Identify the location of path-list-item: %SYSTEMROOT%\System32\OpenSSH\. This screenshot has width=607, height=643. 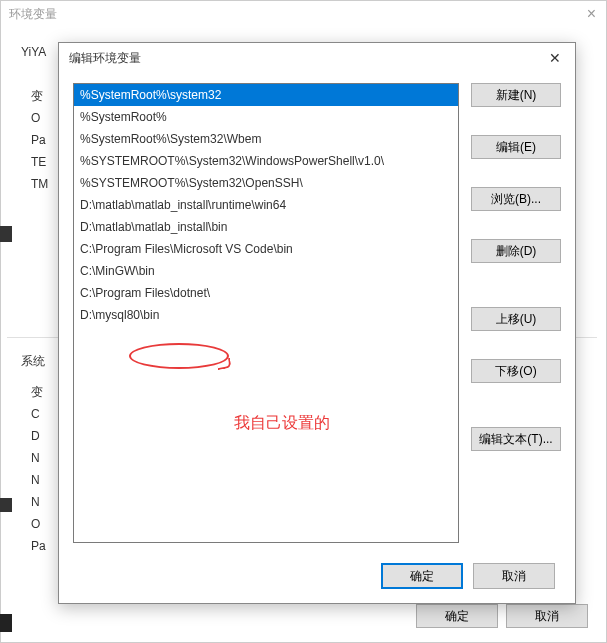
(266, 183).